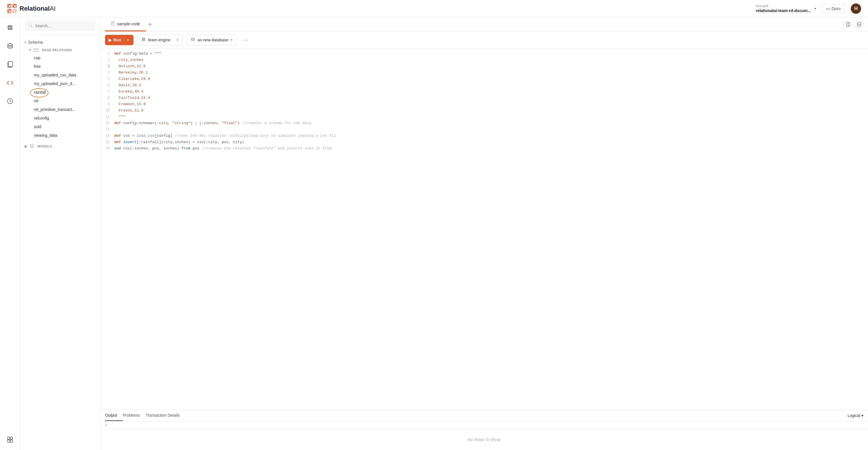 The height and width of the screenshot is (450, 868). What do you see at coordinates (484, 99) in the screenshot?
I see `code-line-8: 8 Fairfield,24.4` at bounding box center [484, 99].